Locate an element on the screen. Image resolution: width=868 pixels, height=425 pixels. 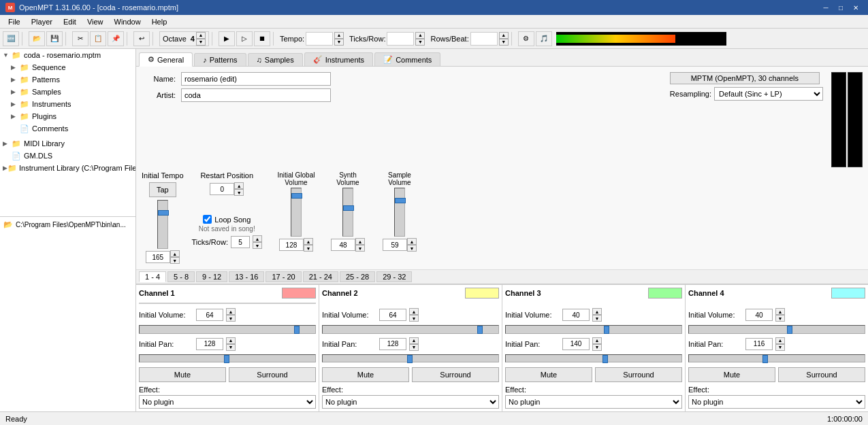
tempo-val-input is located at coordinates (158, 257).